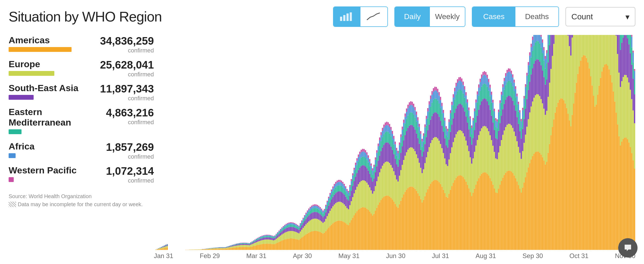  Describe the element at coordinates (537, 17) in the screenshot. I see `deaths-button: Deaths` at that location.